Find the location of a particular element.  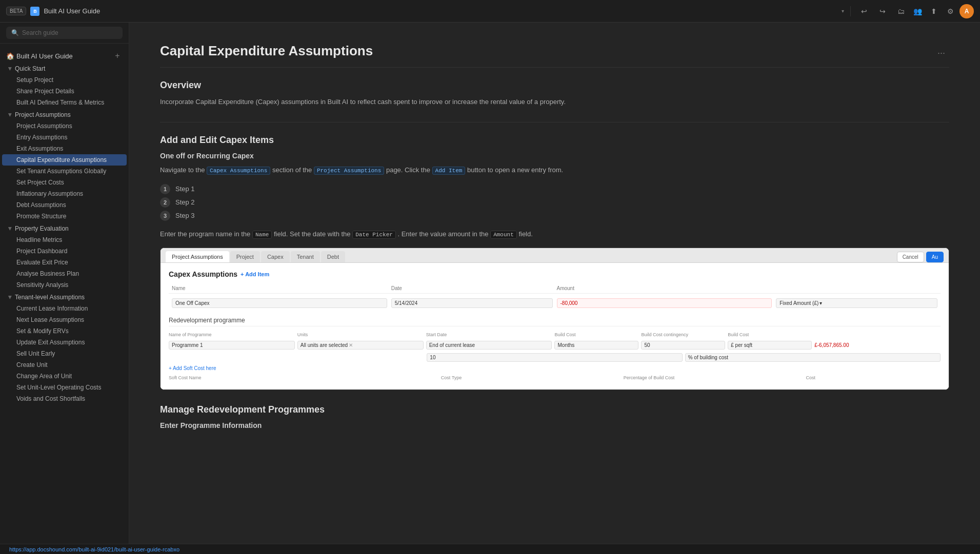

mock-tab-project-assumptions: Project Assumptions is located at coordinates (197, 257).